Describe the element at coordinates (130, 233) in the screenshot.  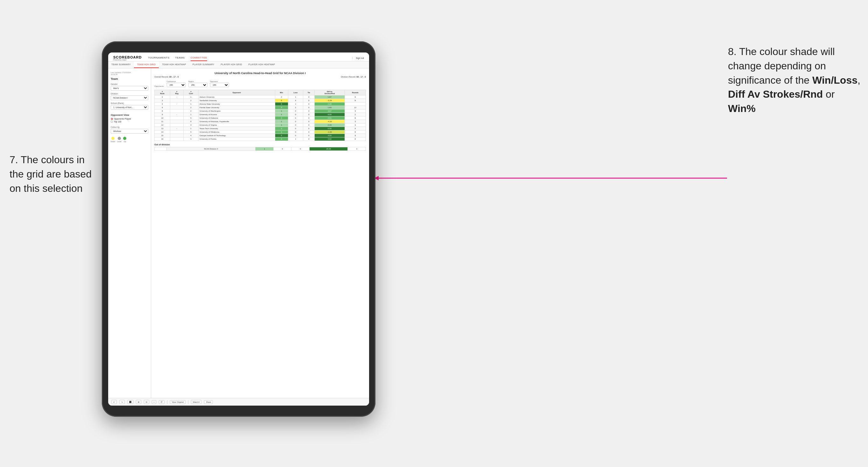
I see `sidebar: Last Updated: 27/03/2024 16:55:38 Team G…` at that location.